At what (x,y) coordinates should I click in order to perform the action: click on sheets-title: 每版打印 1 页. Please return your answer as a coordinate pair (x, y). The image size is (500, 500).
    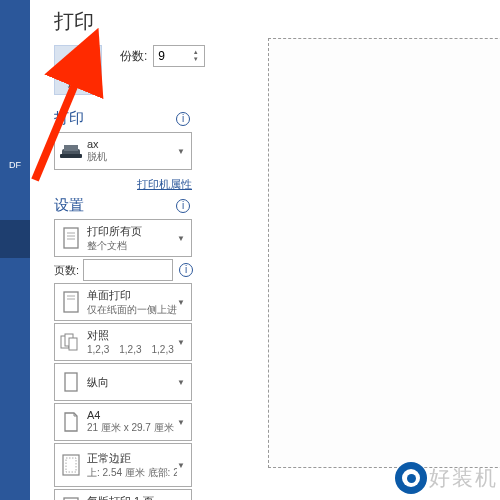
    Looking at the image, I should click on (132, 498).